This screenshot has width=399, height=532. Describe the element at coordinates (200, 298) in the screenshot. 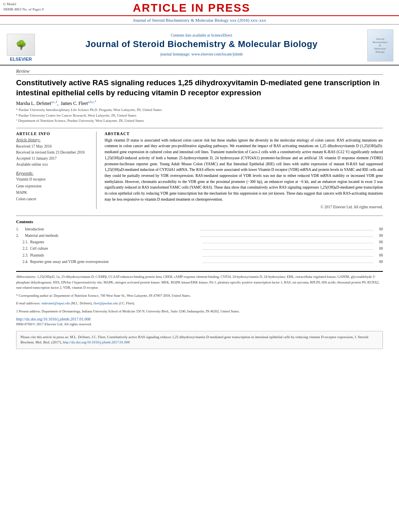

I see `footnotes-section: Abbreviations: 1,25(OH)₂D, 1α, 25-dihydr…` at that location.